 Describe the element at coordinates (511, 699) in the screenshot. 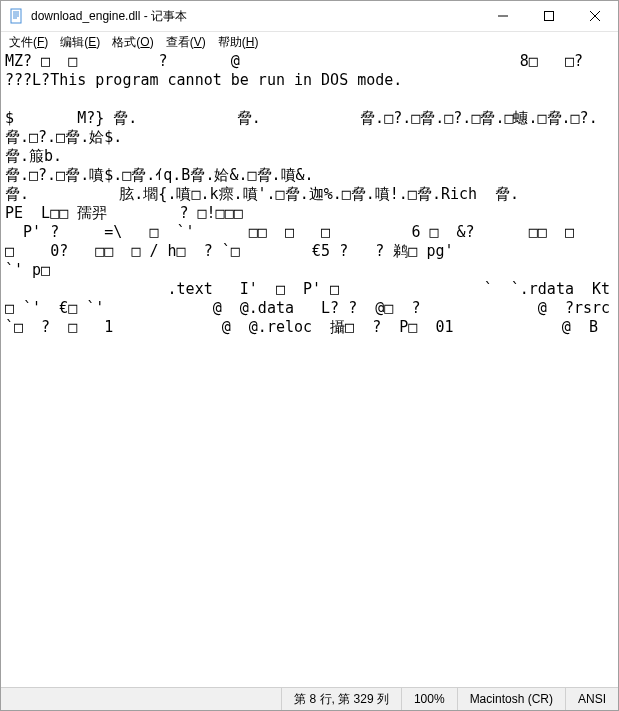

I see `status-line-ending: Macintosh (CR)` at that location.